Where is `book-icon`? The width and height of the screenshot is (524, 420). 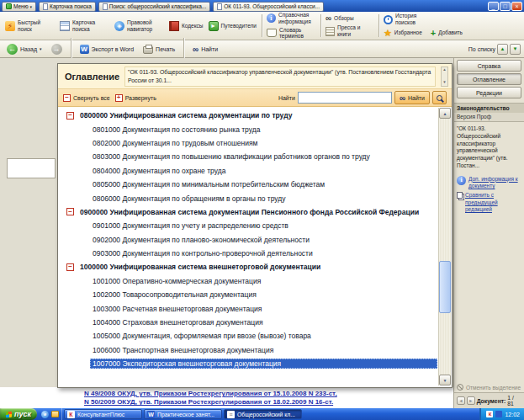
book-icon is located at coordinates (174, 26).